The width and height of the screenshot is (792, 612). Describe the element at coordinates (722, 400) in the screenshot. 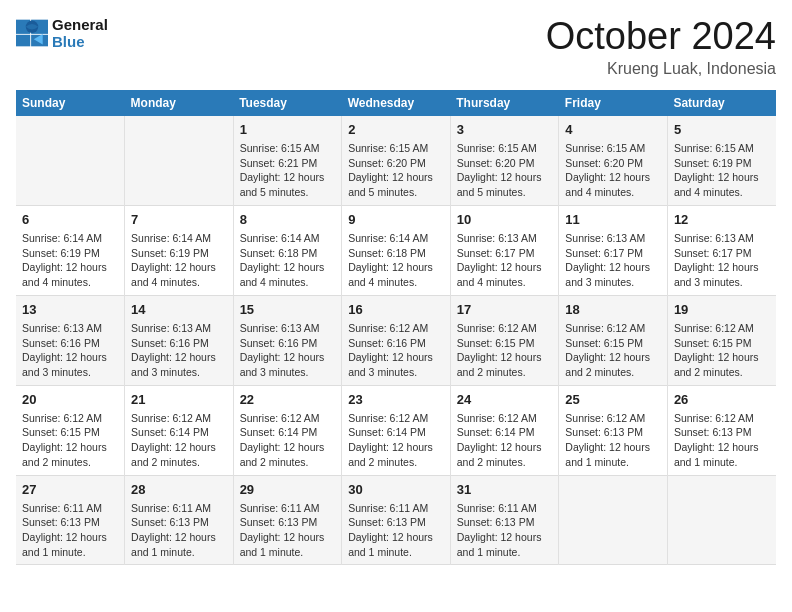

I see `day-number: 26` at that location.